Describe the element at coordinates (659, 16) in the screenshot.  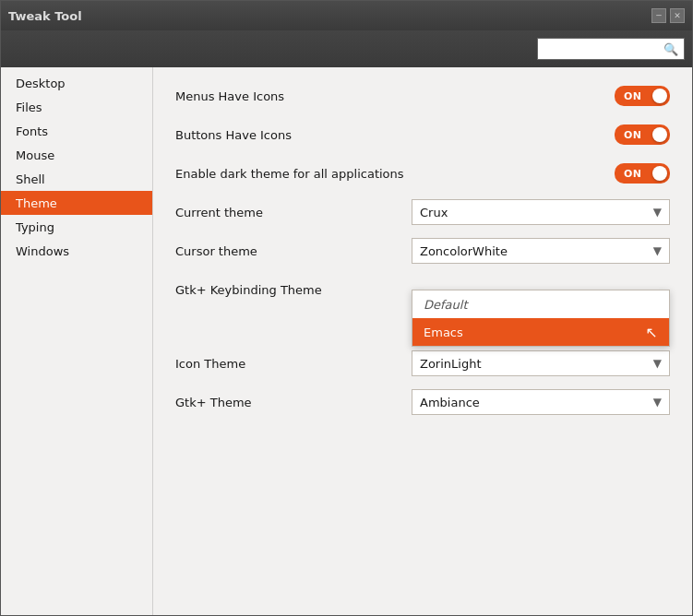
I see `minimize-button: ─` at that location.